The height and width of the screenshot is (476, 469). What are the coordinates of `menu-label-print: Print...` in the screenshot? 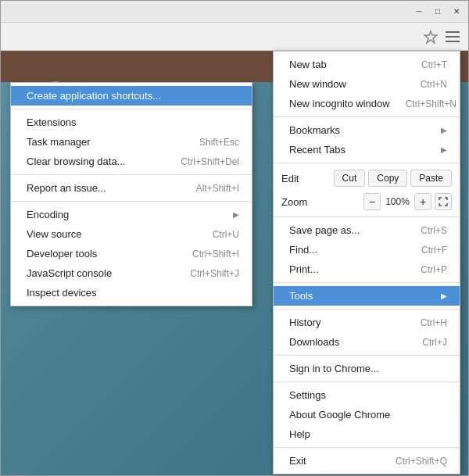 It's located at (304, 269).